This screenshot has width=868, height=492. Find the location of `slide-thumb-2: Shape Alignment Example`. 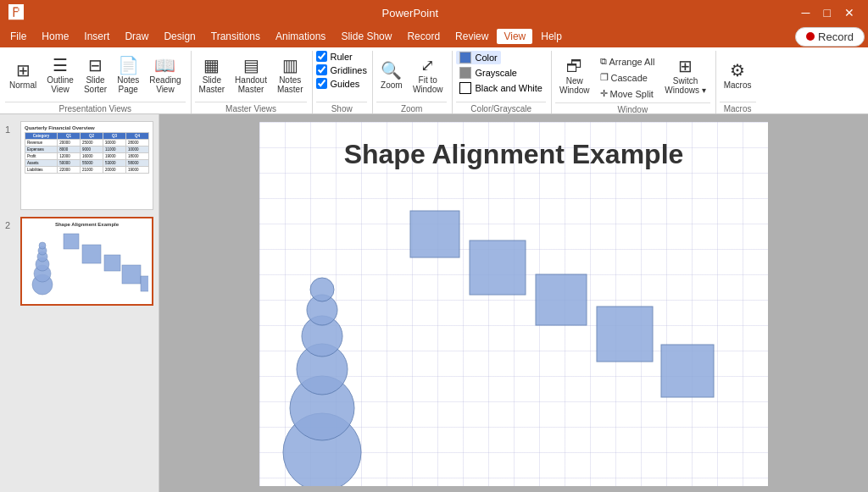

slide-thumb-2: Shape Alignment Example is located at coordinates (86, 261).